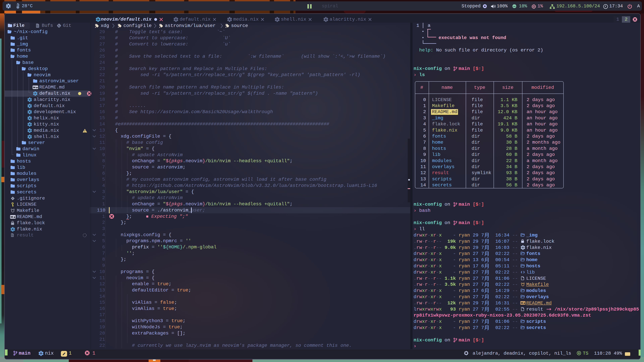  Describe the element at coordinates (514, 6) in the screenshot. I see `svg-text: 64` at that location.